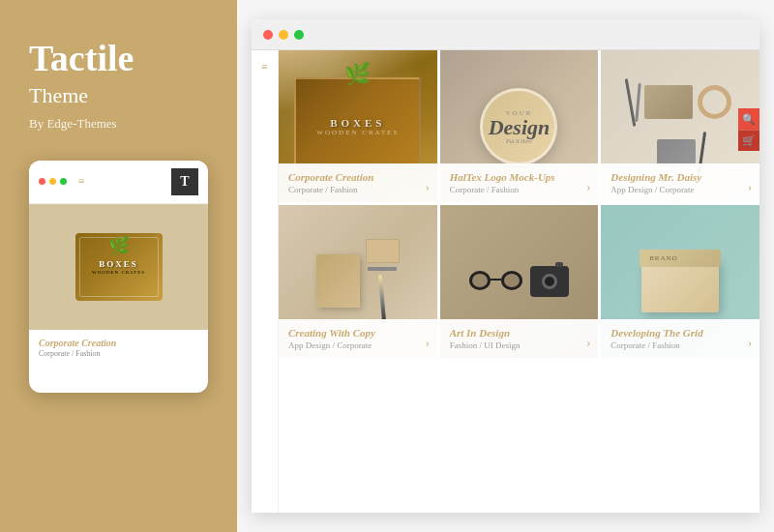 This screenshot has width=774, height=532. What do you see at coordinates (520, 281) in the screenshot?
I see `art-graphic` at bounding box center [520, 281].